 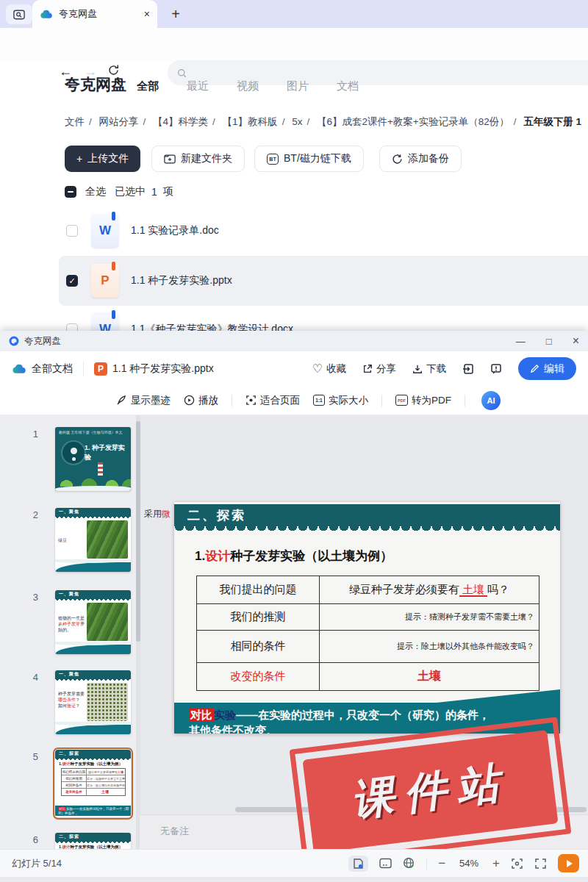 I want to click on person-illustration, so click(x=74, y=453).